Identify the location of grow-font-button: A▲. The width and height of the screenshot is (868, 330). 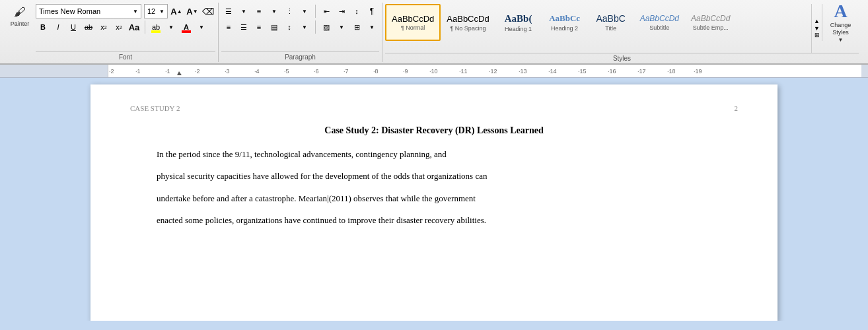
(176, 11).